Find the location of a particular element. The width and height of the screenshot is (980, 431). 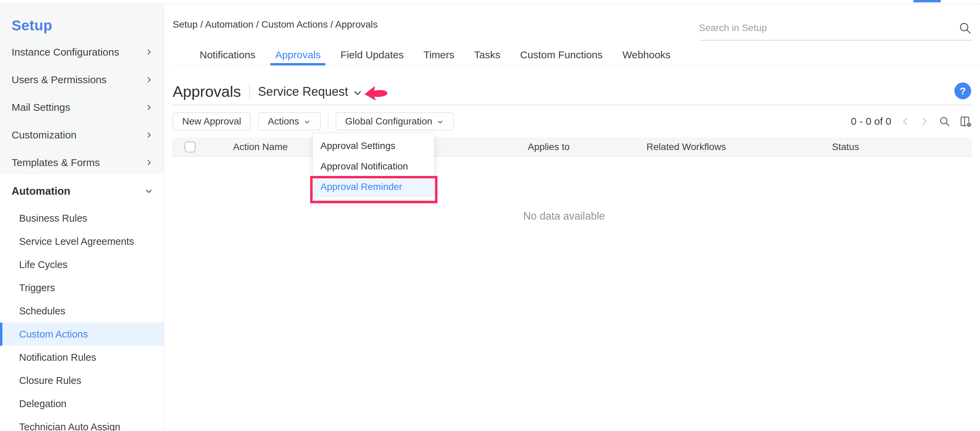

sidebar-item-mail-settings: Mail Settings is located at coordinates (82, 107).